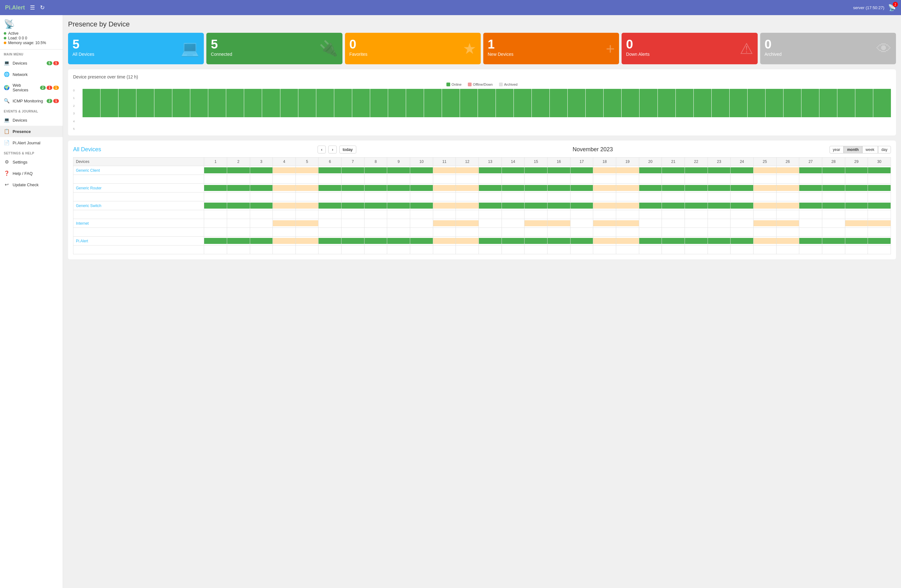 This screenshot has width=901, height=588. What do you see at coordinates (360, 119) in the screenshot?
I see `x-axis-label: 13:35` at bounding box center [360, 119].